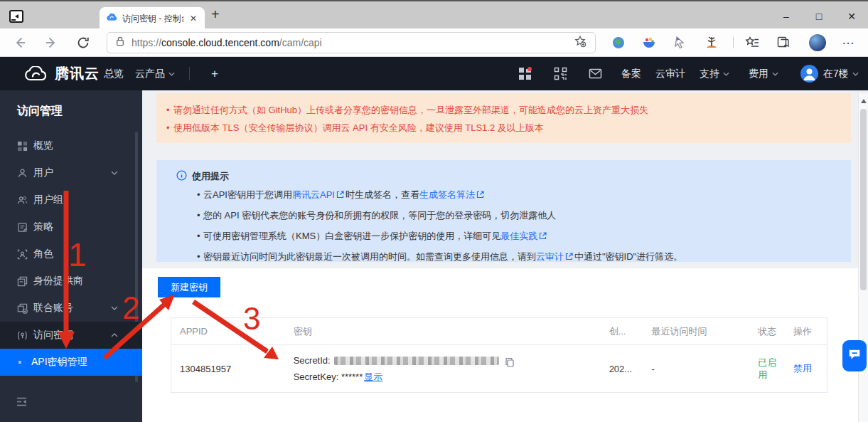 The image size is (868, 422). Describe the element at coordinates (71, 146) in the screenshot. I see `sidebar-item-overview: 概览` at that location.